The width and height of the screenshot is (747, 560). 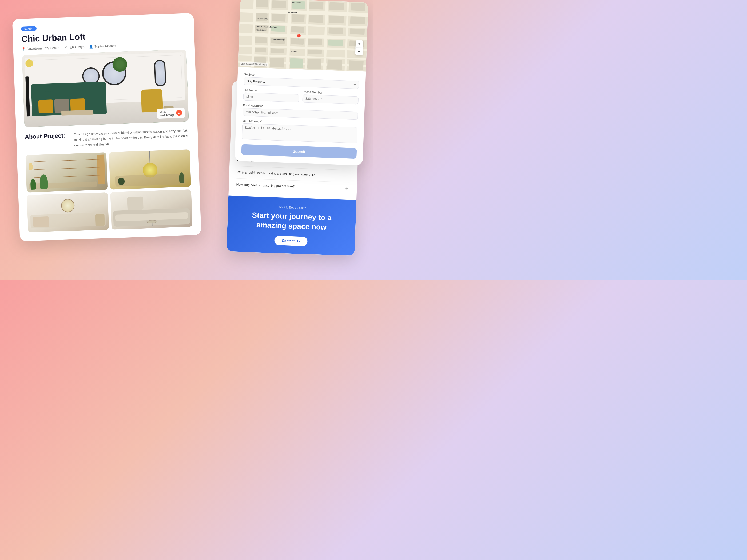 I want to click on cta-title: Start your journey to aamazing space now, so click(x=292, y=221).